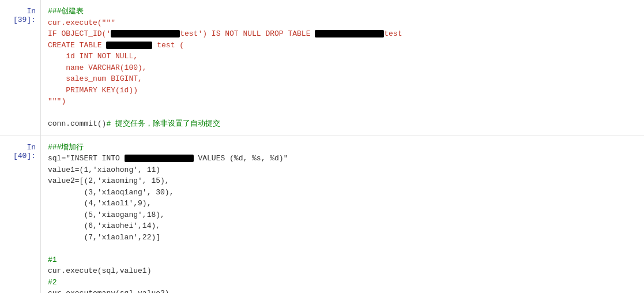 The height and width of the screenshot is (293, 644). I want to click on sql-line: sql="INSERT INTO VALUES (%d, %s, %d)", so click(168, 158).